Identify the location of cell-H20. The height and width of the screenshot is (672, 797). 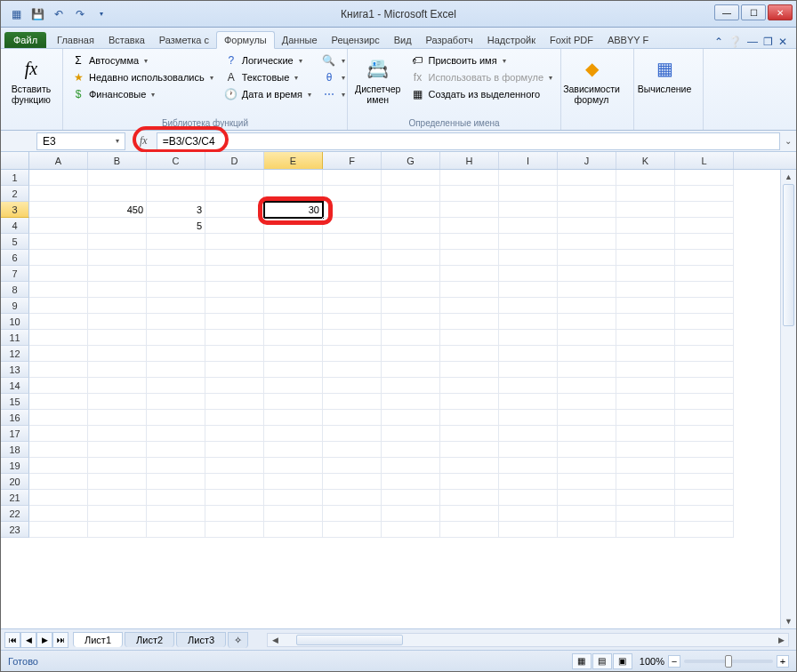
(470, 482).